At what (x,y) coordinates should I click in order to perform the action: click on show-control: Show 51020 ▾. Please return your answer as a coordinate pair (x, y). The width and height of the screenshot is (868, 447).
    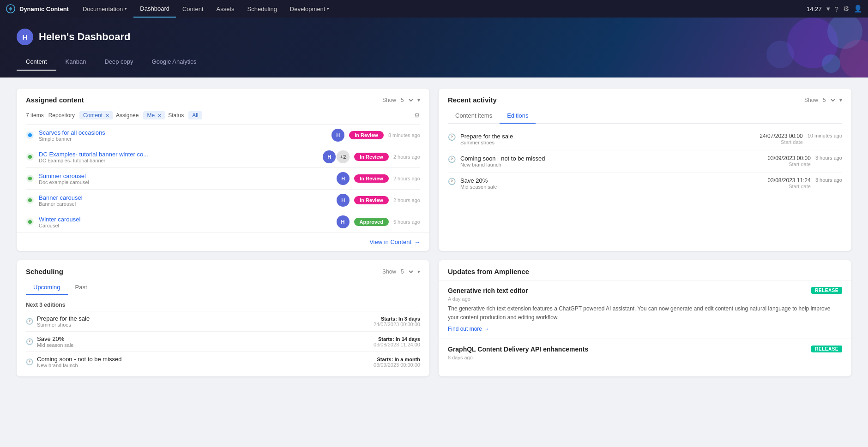
    Looking at the image, I should click on (401, 100).